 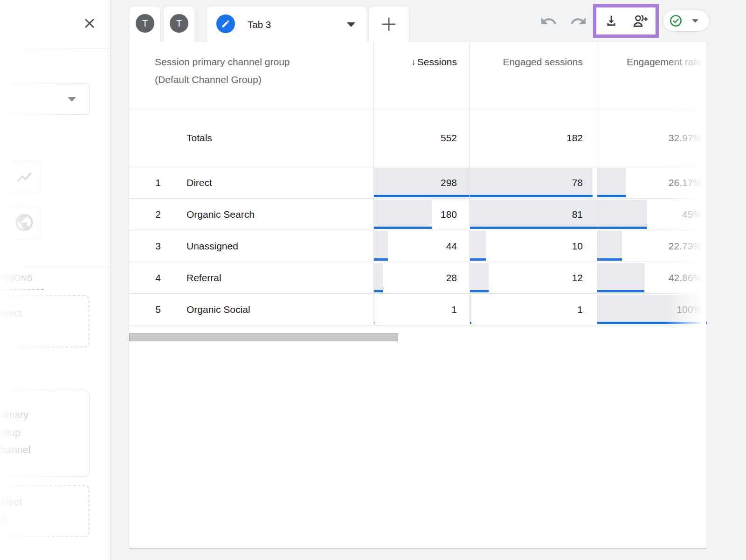 What do you see at coordinates (154, 278) in the screenshot?
I see `row-rank: 4` at bounding box center [154, 278].